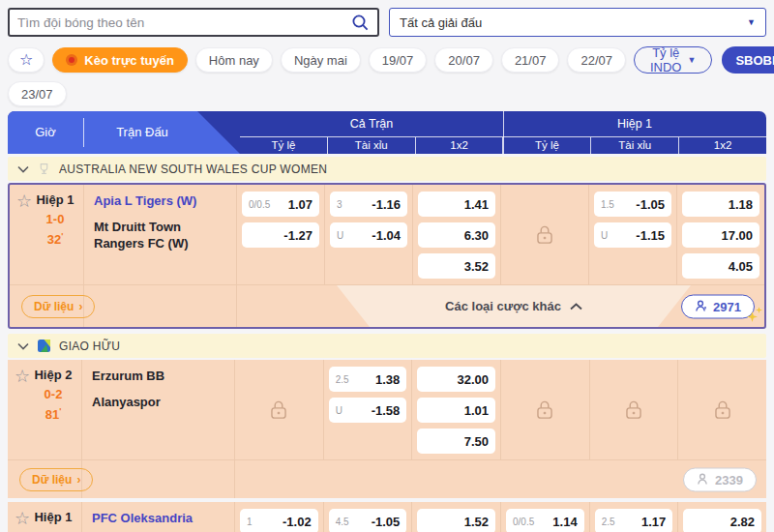 The height and width of the screenshot is (532, 774). What do you see at coordinates (578, 22) in the screenshot?
I see `league-filter-select: Tất cả giải đấu ▼` at bounding box center [578, 22].